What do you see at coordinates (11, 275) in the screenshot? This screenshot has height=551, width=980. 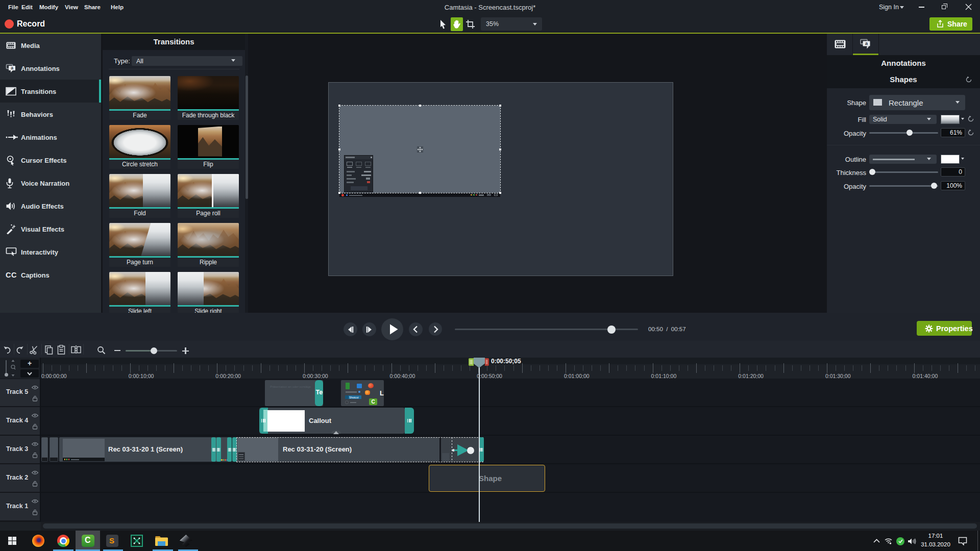 I see `svg-text: CC` at bounding box center [11, 275].